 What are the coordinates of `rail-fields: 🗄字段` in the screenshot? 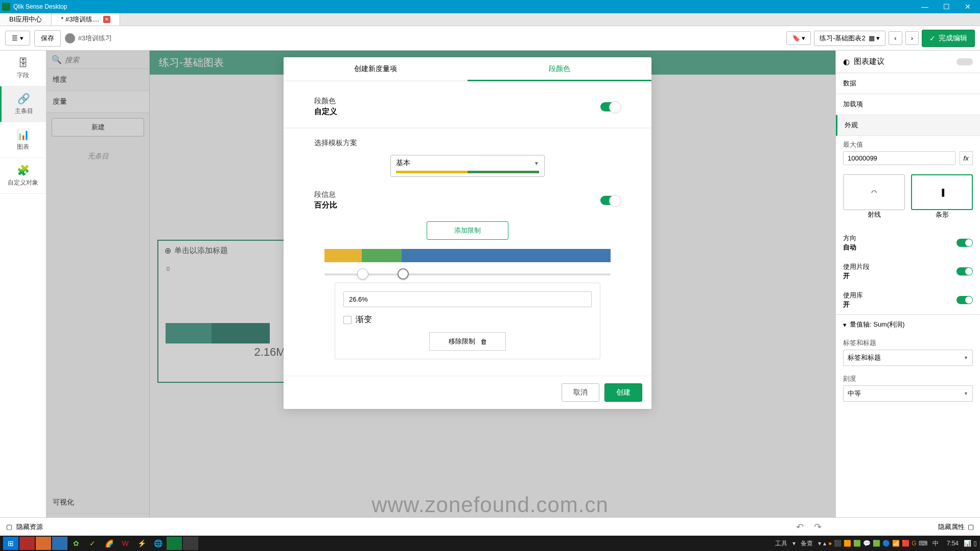 It's located at (23, 68).